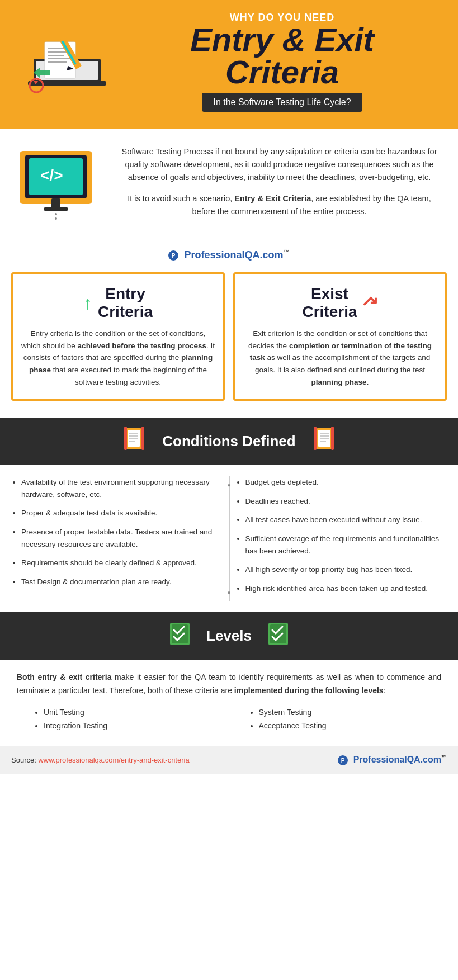 Image resolution: width=458 pixels, height=980 pixels. I want to click on header-banner: WHY DO YOU NEED Entry & Exit Criteria In…, so click(229, 64).